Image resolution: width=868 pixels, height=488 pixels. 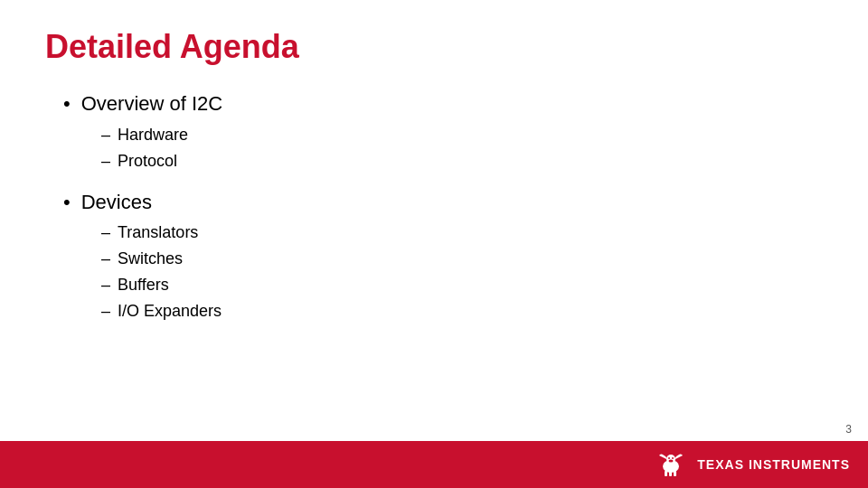 What do you see at coordinates (671, 465) in the screenshot?
I see `ti-logo-icon` at bounding box center [671, 465].